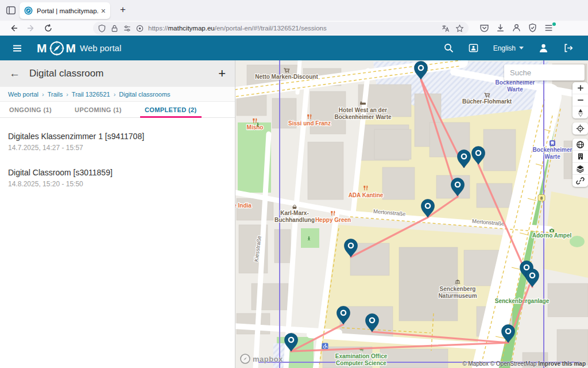 This screenshot has height=368, width=588. Describe the element at coordinates (580, 113) in the screenshot. I see `pitch-compass-button` at that location.